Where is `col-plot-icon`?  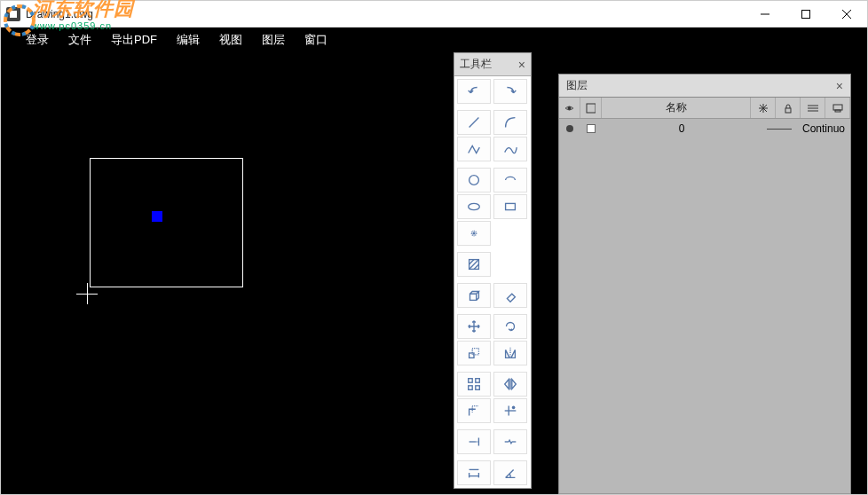
col-plot-icon is located at coordinates (838, 108).